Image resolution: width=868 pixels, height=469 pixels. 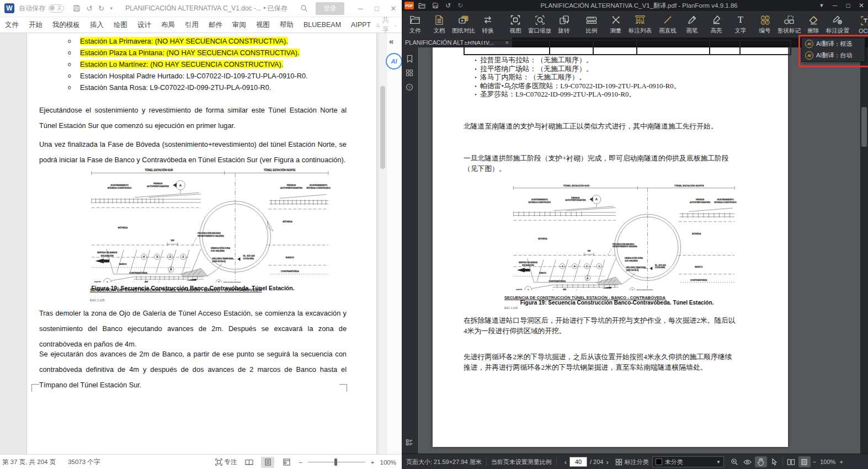 What do you see at coordinates (409, 73) in the screenshot?
I see `thumbnails-panel-icon` at bounding box center [409, 73].